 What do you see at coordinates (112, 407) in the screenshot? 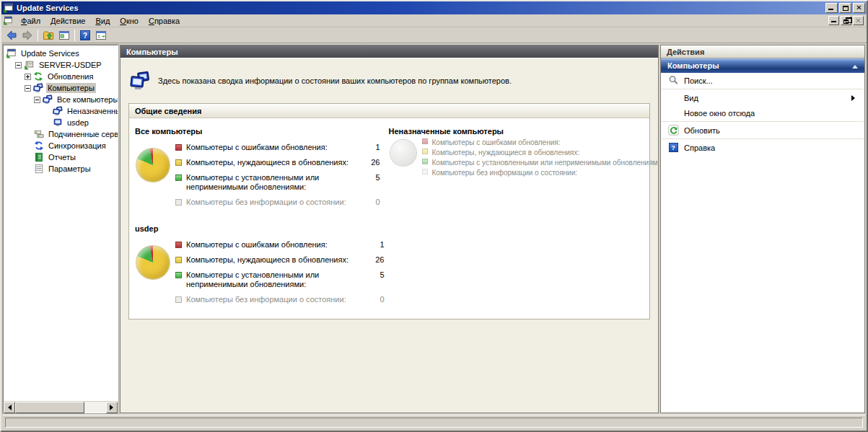
I see `scroll-right-button` at bounding box center [112, 407].